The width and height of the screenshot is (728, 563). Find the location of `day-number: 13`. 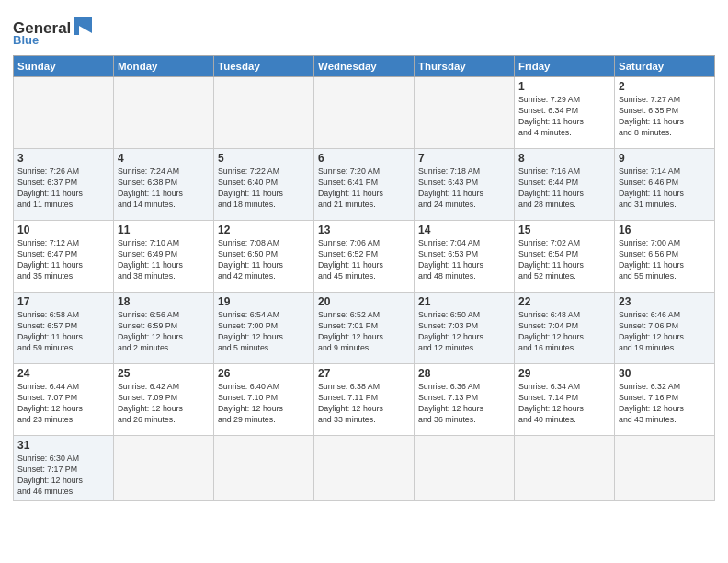

day-number: 13 is located at coordinates (364, 230).